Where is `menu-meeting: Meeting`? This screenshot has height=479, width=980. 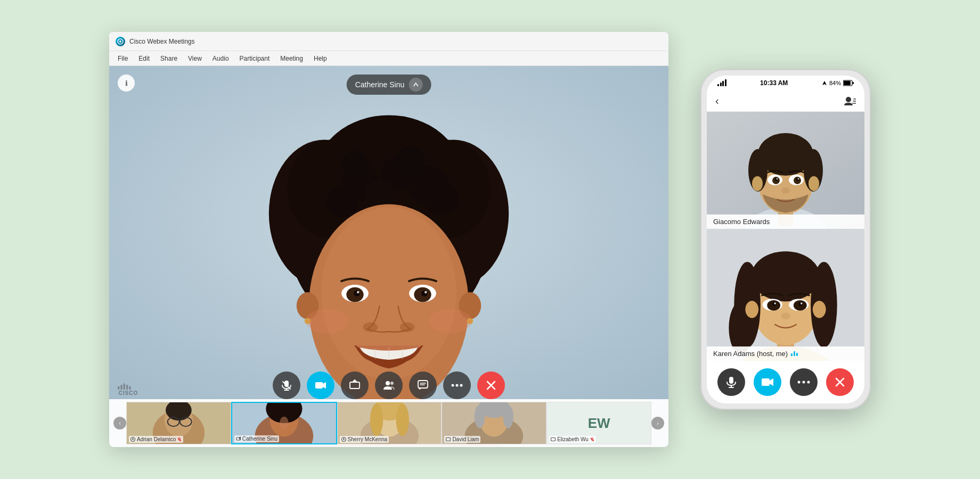 menu-meeting: Meeting is located at coordinates (292, 59).